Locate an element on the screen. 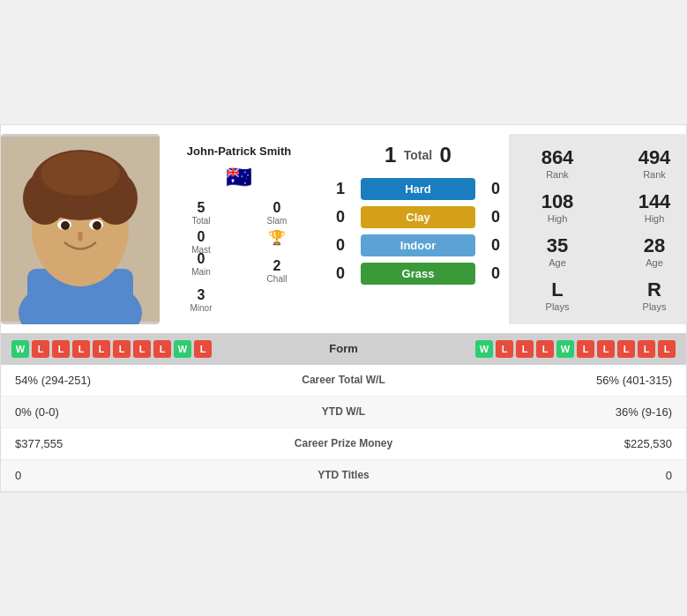 The width and height of the screenshot is (687, 616). grass-score-left: 0 is located at coordinates (340, 273).